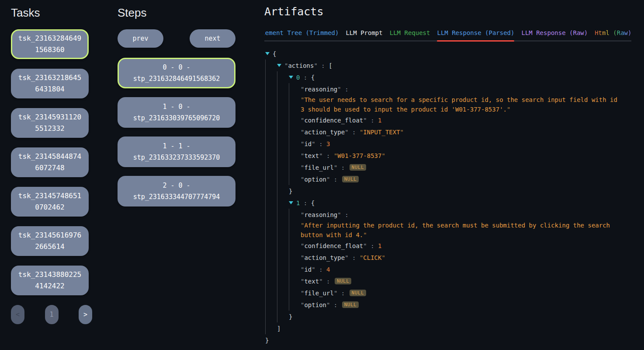 The image size is (644, 350). What do you see at coordinates (380, 120) in the screenshot?
I see `json-num-segment: 1` at bounding box center [380, 120].